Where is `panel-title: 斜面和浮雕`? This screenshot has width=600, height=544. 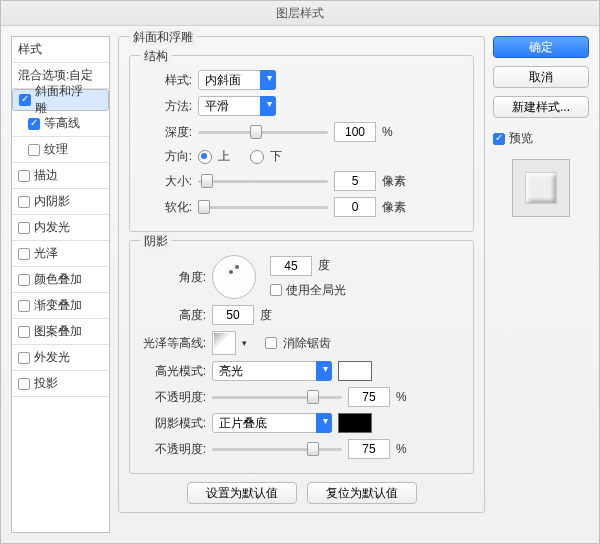
panel-title: 斜面和浮雕 is located at coordinates (163, 38).